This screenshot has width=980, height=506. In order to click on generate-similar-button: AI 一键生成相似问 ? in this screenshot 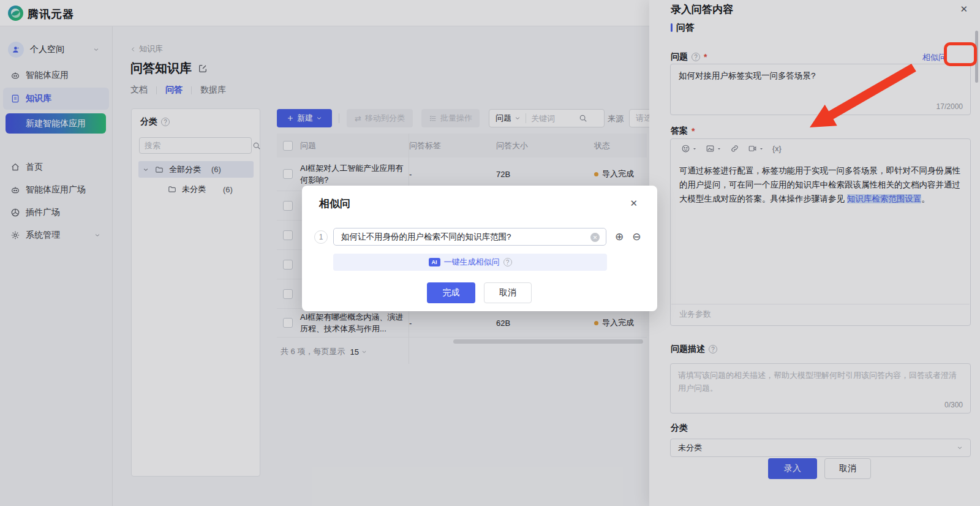, I will do `click(470, 262)`.